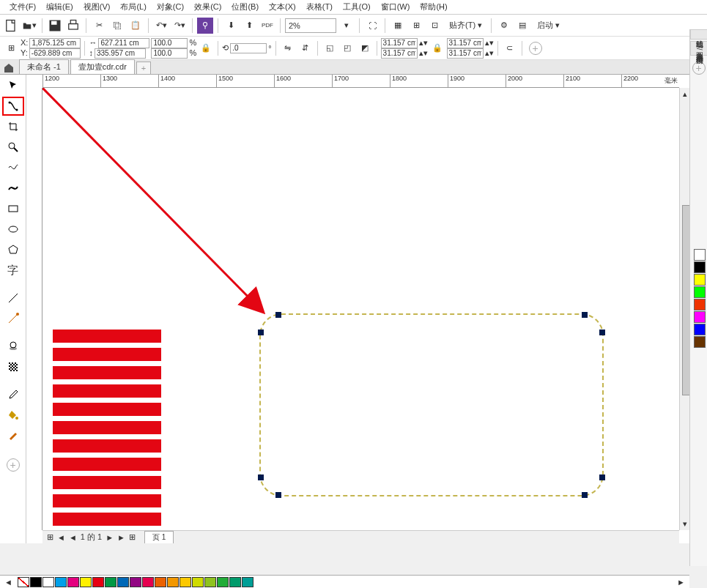  I want to click on add-property-button: +, so click(536, 48).